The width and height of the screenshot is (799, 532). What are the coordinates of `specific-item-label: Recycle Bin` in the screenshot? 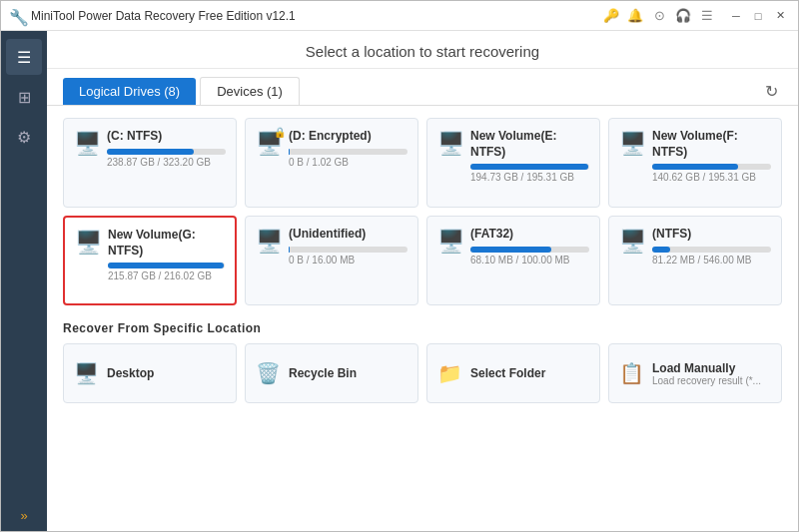 It's located at (323, 373).